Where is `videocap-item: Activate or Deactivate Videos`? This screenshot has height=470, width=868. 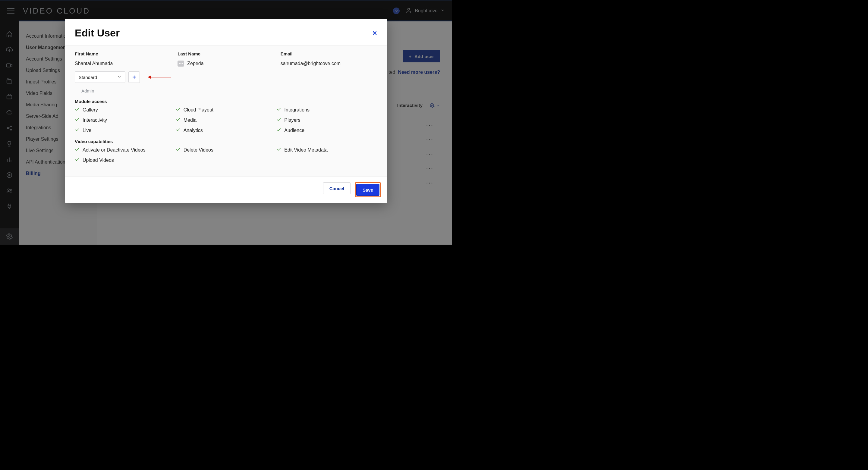
videocap-item: Activate or Deactivate Videos is located at coordinates (125, 150).